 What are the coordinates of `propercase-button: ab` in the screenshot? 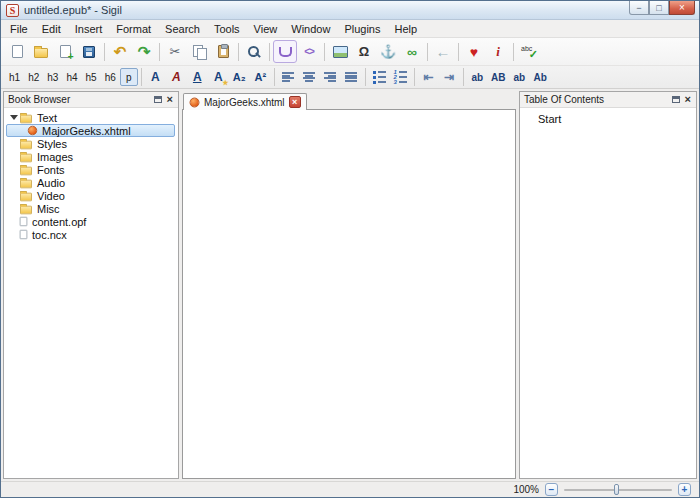 It's located at (520, 78).